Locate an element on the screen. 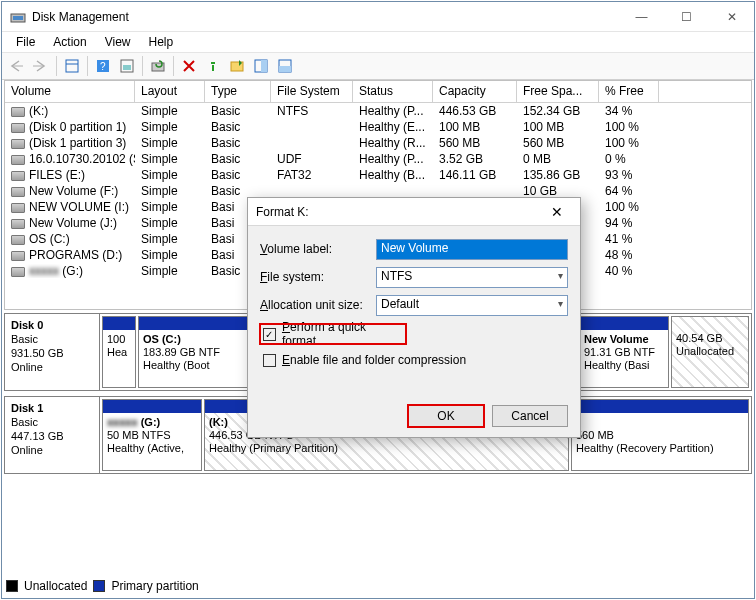  volume-row: FILES (E:)SimpleBasicFAT32Healthy (B...1… is located at coordinates (378, 175).